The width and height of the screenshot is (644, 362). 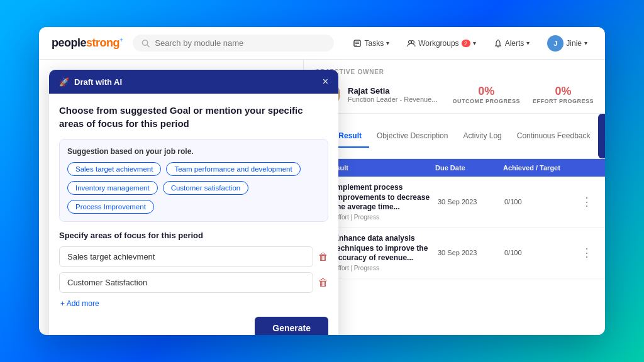 I want to click on tab-objective-description: Objective Description, so click(x=413, y=136).